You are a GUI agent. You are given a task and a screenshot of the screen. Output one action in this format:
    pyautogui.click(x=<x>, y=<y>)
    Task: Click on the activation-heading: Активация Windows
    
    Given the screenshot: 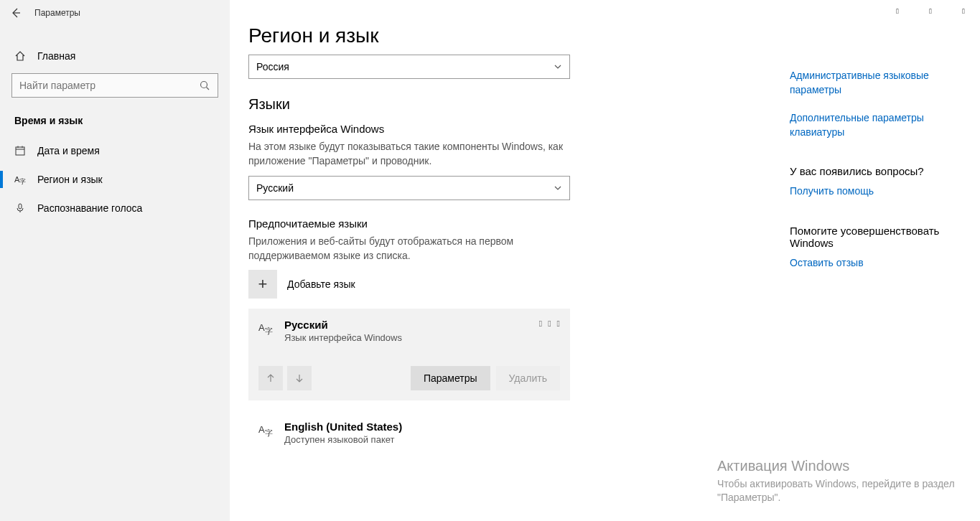 What is the action you would take?
    pyautogui.click(x=839, y=466)
    